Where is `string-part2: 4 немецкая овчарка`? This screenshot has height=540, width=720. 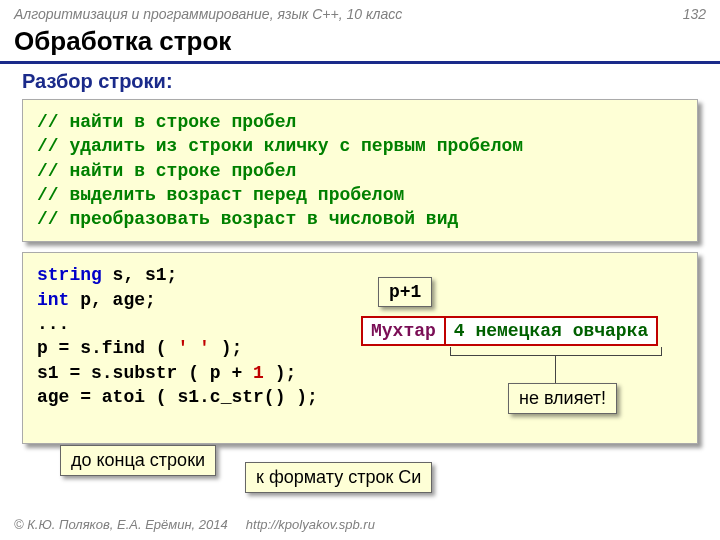
string-part2: 4 немецкая овчарка is located at coordinates (550, 331).